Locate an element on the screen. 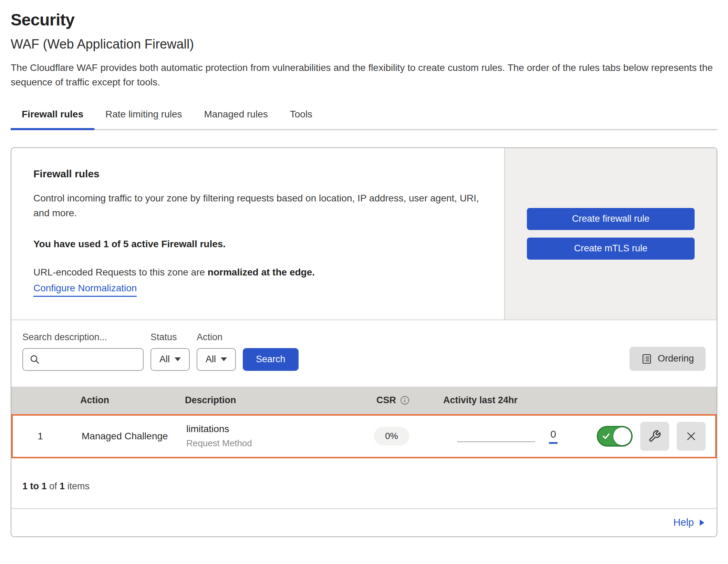 The image size is (728, 564). tab-tools: Tools is located at coordinates (301, 117).